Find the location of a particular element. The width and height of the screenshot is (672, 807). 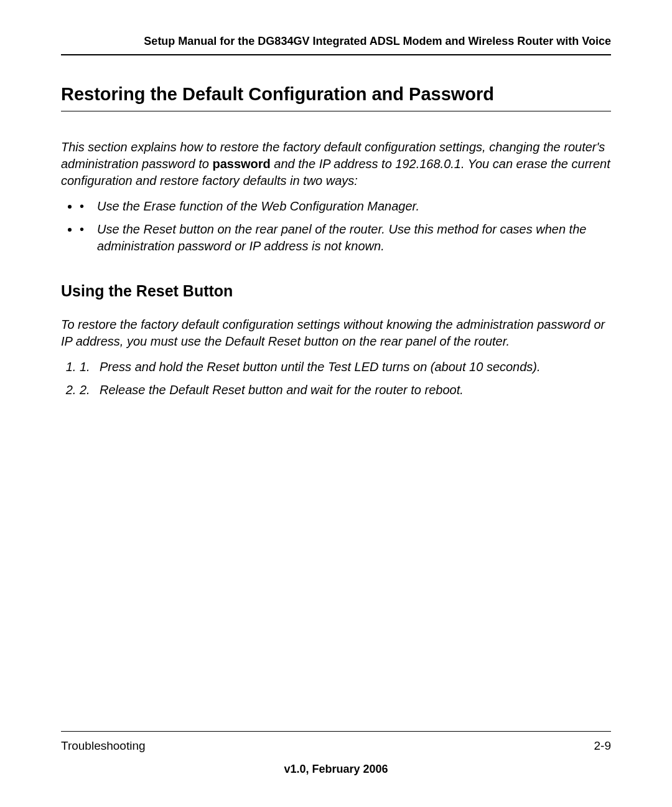

bullet-item: Use the Reset button on the rear panel o… is located at coordinates (345, 238).